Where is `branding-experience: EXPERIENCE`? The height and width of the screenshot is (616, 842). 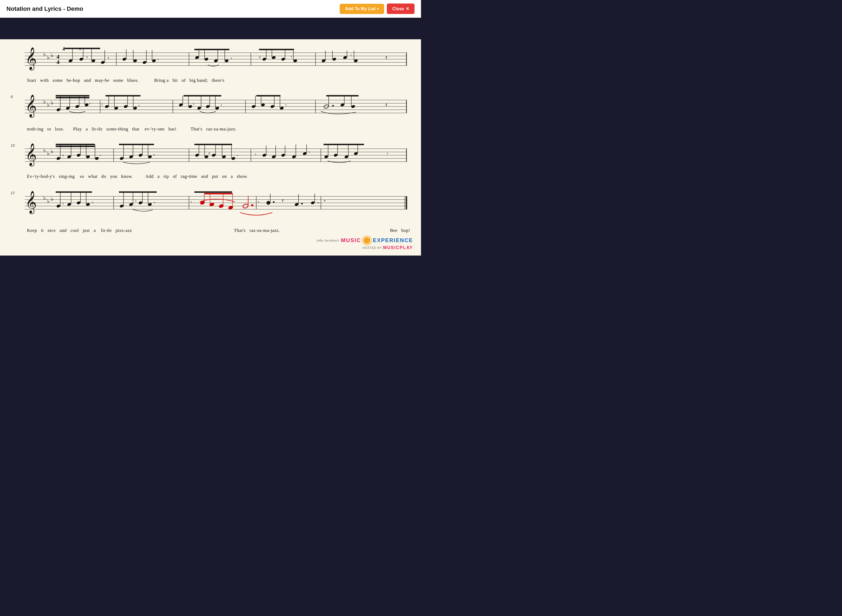 branding-experience: EXPERIENCE is located at coordinates (393, 240).